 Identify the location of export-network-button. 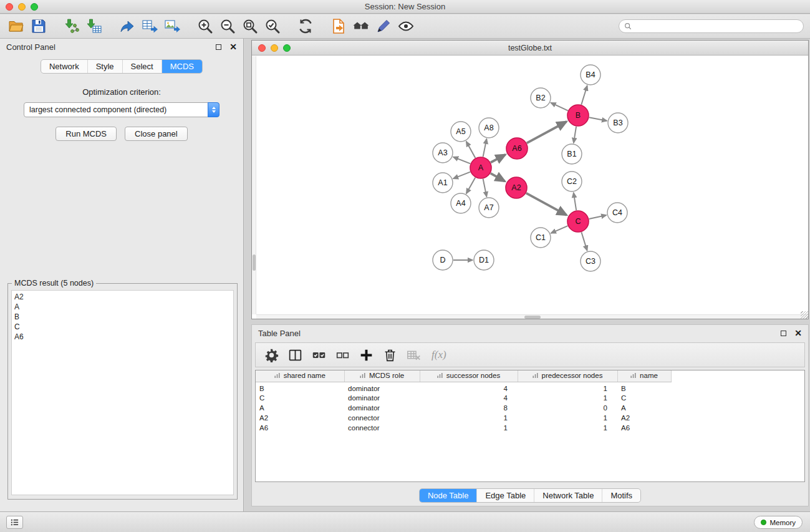
(127, 26).